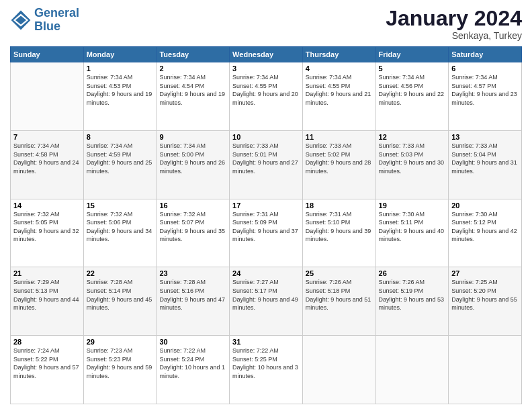 The height and width of the screenshot is (411, 532). Describe the element at coordinates (339, 158) in the screenshot. I see `day-detail: Sunrise: 7:33 AMSunset: 5:02 PMDaylight:…` at that location.